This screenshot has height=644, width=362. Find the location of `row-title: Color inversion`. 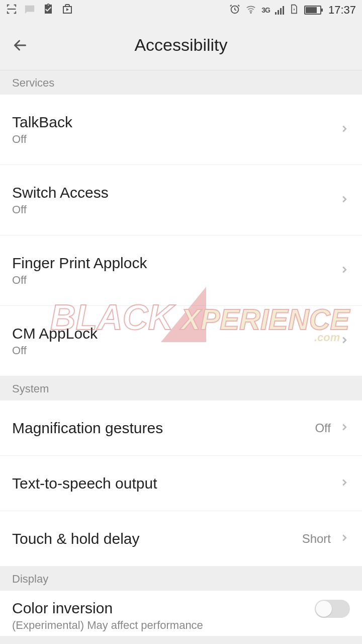

row-title: Color inversion is located at coordinates (163, 608).